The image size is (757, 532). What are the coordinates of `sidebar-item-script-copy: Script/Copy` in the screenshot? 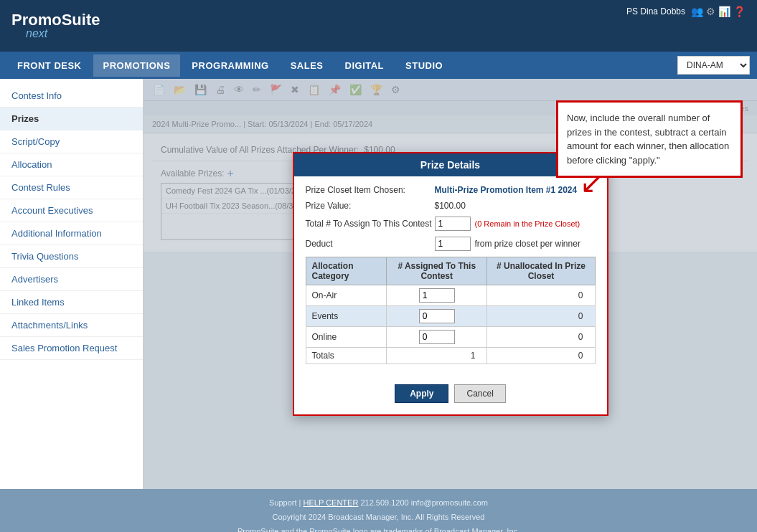 It's located at (72, 142).